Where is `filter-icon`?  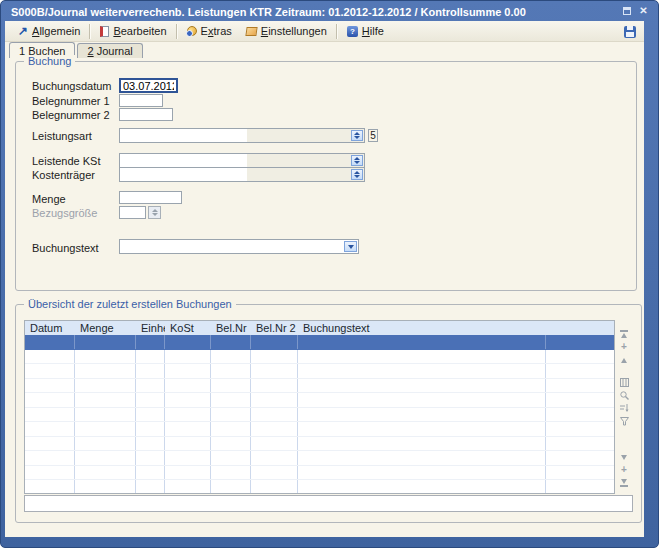
filter-icon is located at coordinates (624, 421).